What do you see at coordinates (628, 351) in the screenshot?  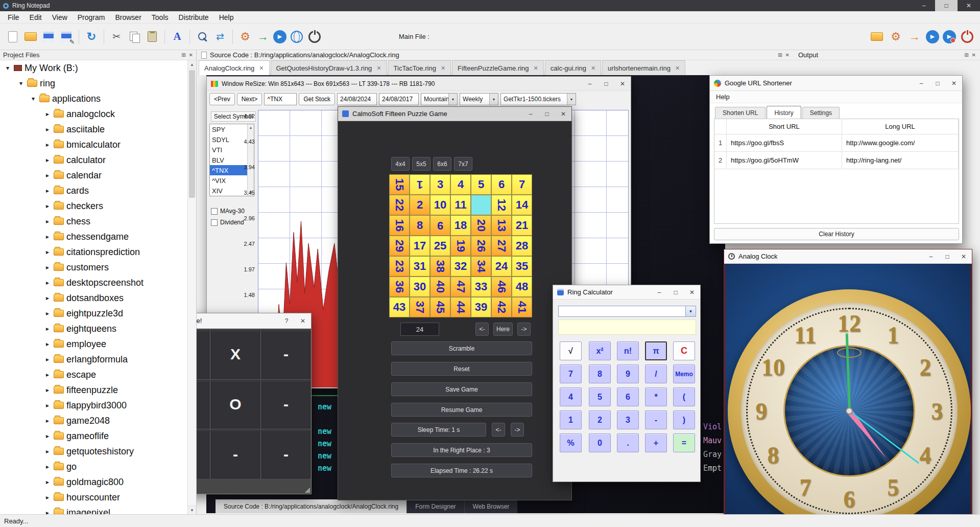 I see `calc-button: n!` at bounding box center [628, 351].